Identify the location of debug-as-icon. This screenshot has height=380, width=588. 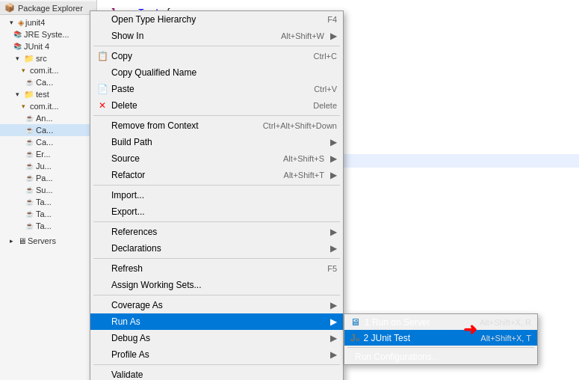
(102, 338).